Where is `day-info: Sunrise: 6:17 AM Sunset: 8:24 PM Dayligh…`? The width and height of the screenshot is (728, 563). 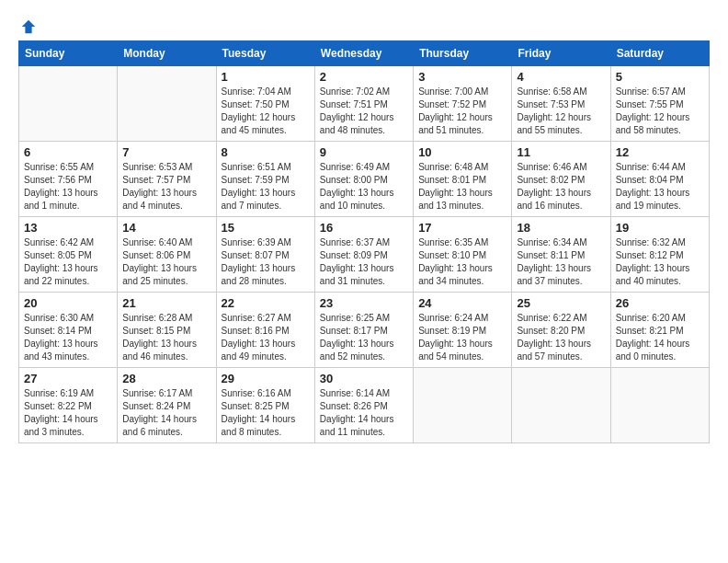
day-info: Sunrise: 6:17 AM Sunset: 8:24 PM Dayligh… is located at coordinates (166, 413).